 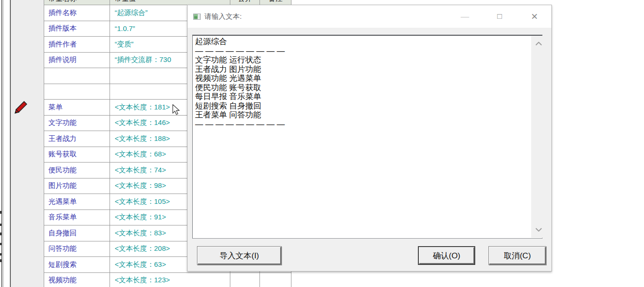 I want to click on maximize-icon: □, so click(x=500, y=16).